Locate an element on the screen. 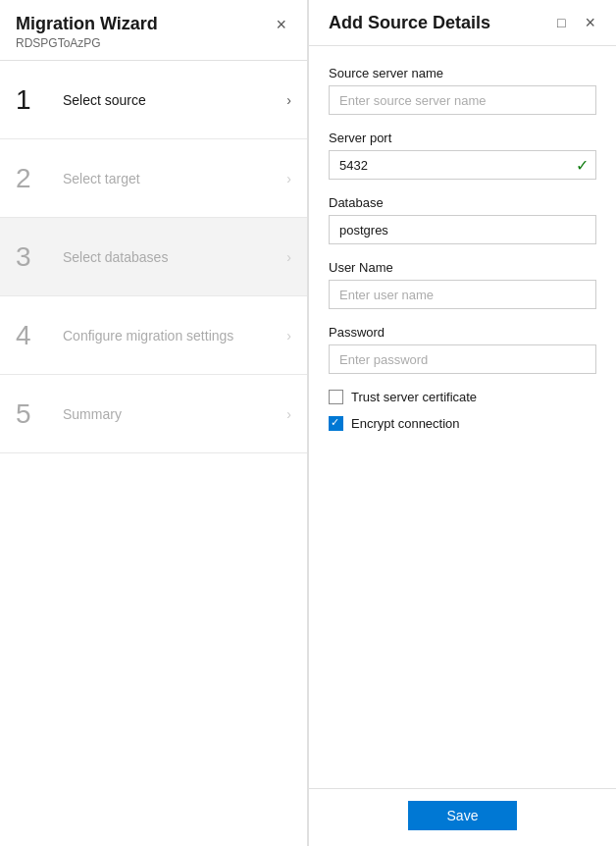 The image size is (616, 846). step-4-number: 4 is located at coordinates (33, 336).